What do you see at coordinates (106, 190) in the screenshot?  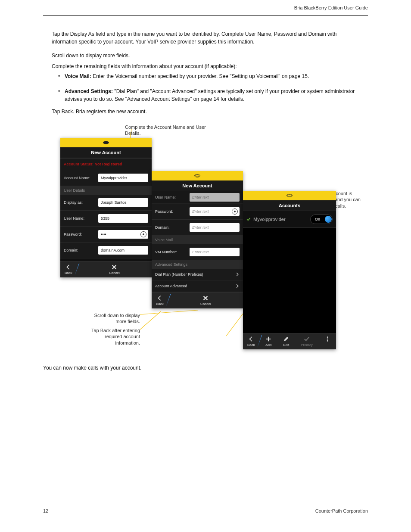 I see `section-user-details: User Details` at bounding box center [106, 190].